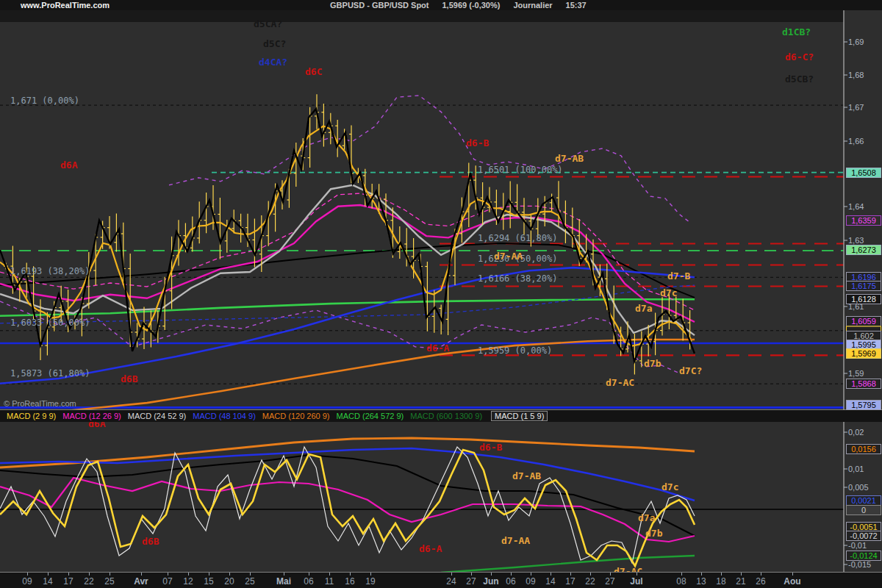  Describe the element at coordinates (451, 581) in the screenshot. I see `x-axis-label-16: 24` at that location.